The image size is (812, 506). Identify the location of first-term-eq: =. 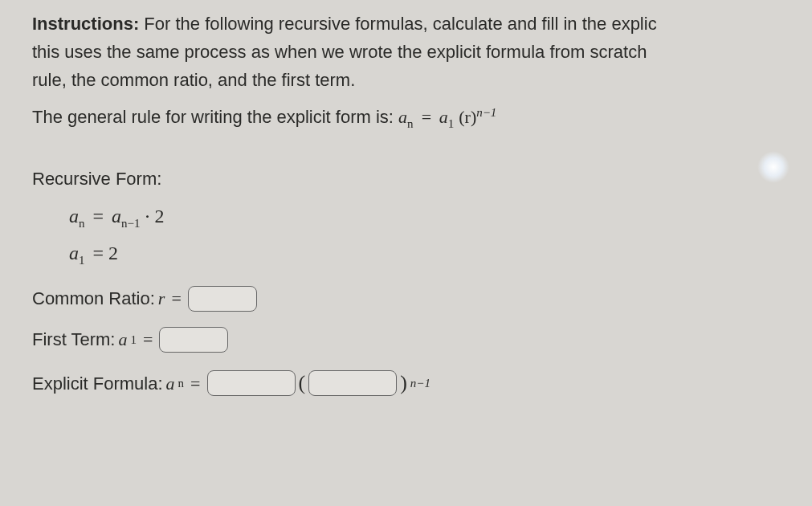
(148, 339).